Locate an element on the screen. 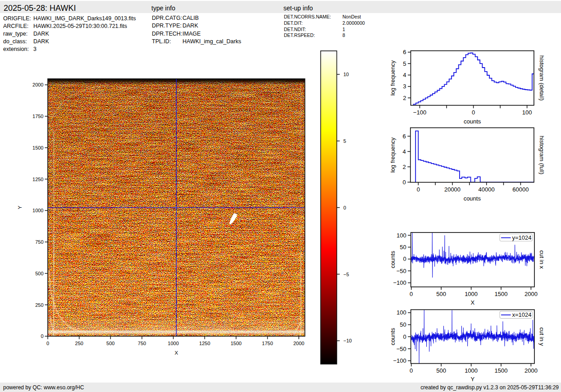  svg-text: 60000 is located at coordinates (520, 189).